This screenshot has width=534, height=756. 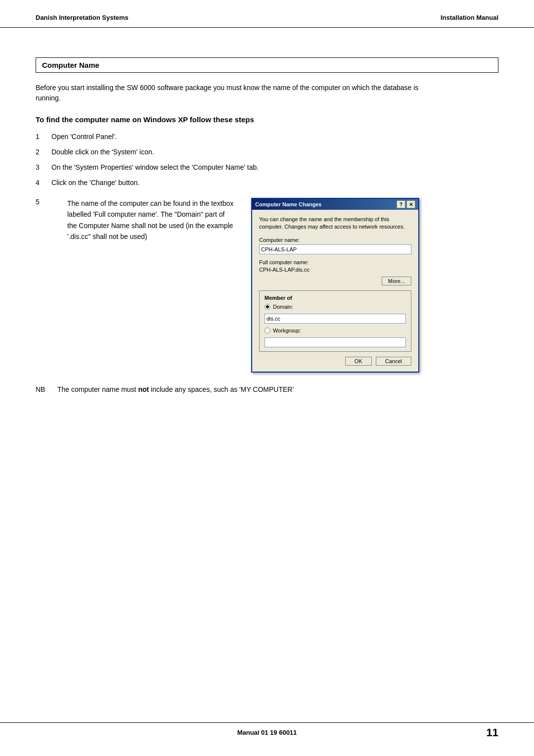 I want to click on nb-text: The computer name must not include any s…, so click(x=176, y=390).